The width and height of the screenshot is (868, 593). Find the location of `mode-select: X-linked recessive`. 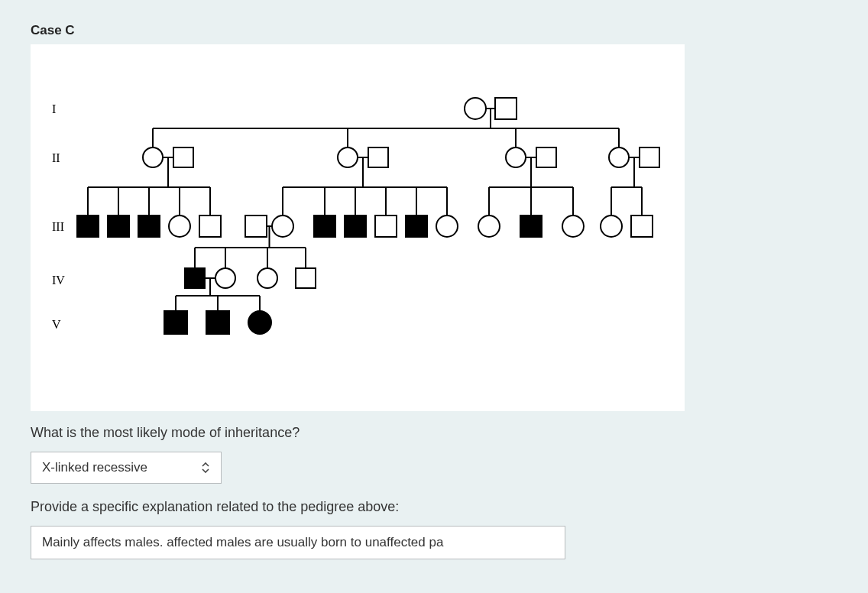

mode-select: X-linked recessive is located at coordinates (126, 468).